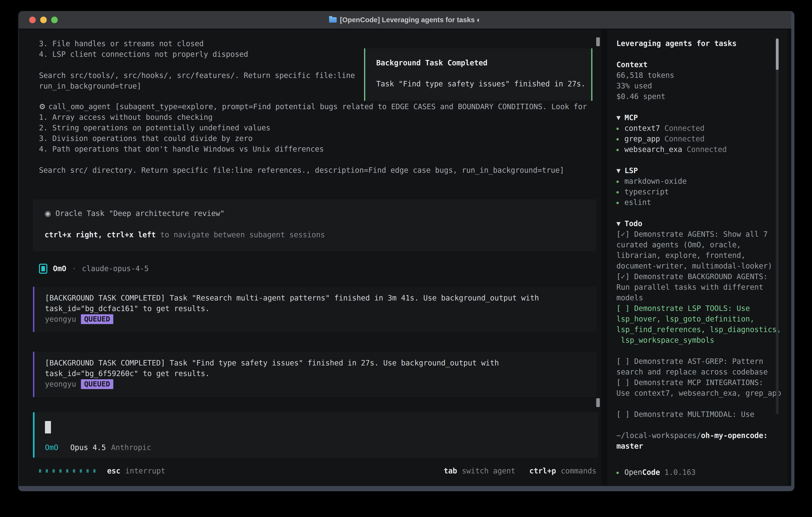  I want to click on activity-dots, so click(67, 471).